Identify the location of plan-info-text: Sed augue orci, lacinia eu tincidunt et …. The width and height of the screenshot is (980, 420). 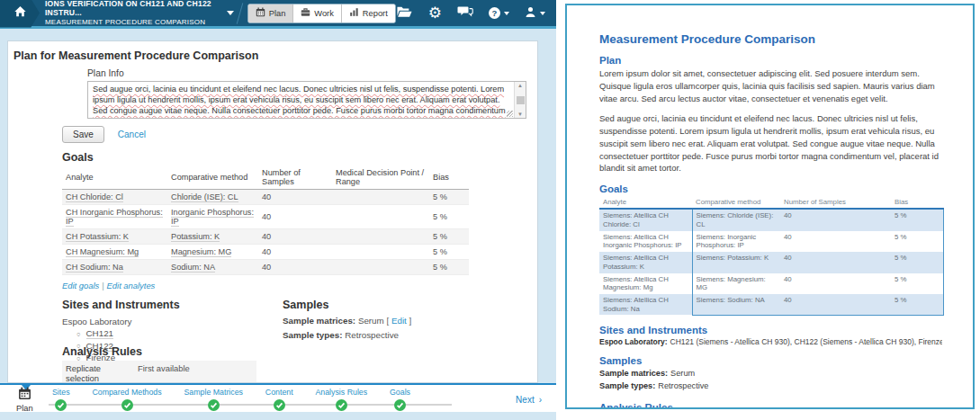
(301, 100).